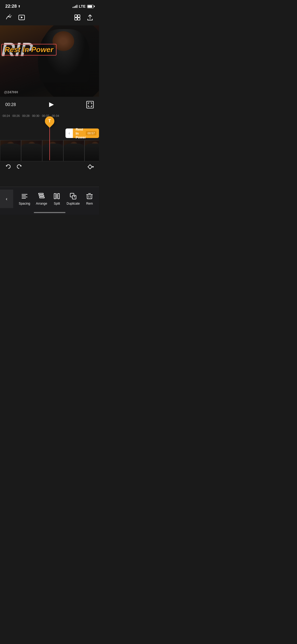 This screenshot has height=644, width=297. Describe the element at coordinates (50, 121) in the screenshot. I see `pin-head: T` at that location.